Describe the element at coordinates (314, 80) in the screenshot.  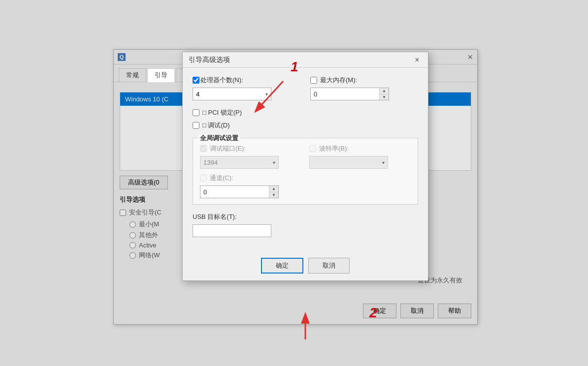
I see `max-memory-checkbox` at that location.